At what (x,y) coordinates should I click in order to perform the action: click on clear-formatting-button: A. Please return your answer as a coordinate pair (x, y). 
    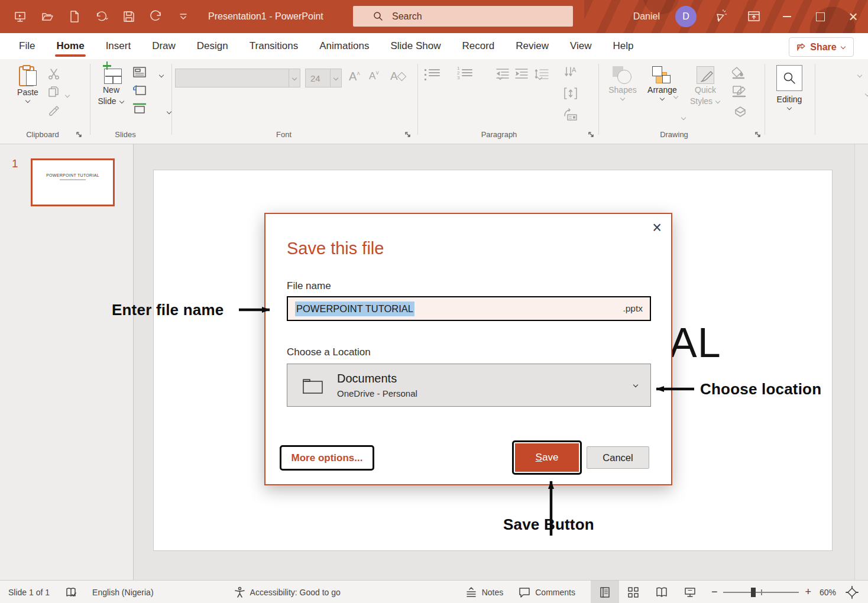
    Looking at the image, I should click on (397, 76).